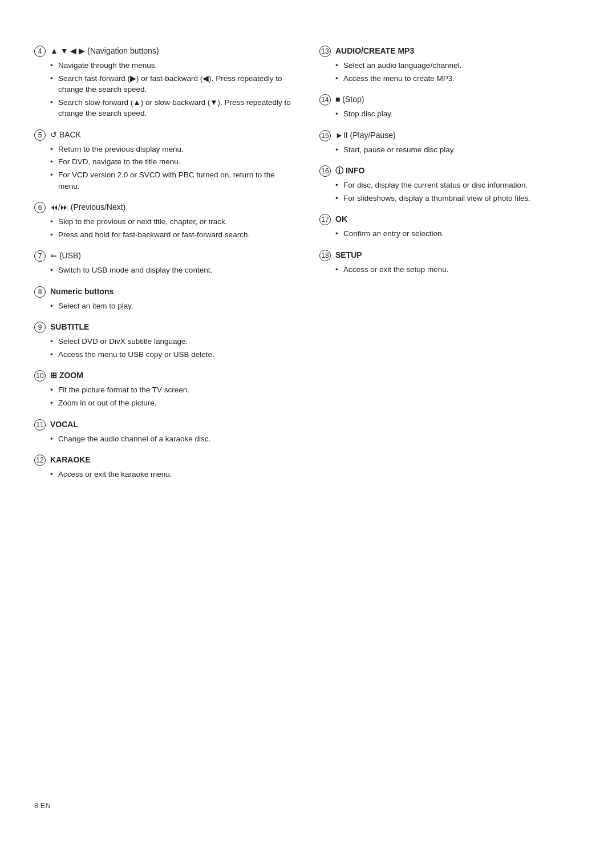 This screenshot has width=616, height=844. I want to click on section-number: 11, so click(40, 425).